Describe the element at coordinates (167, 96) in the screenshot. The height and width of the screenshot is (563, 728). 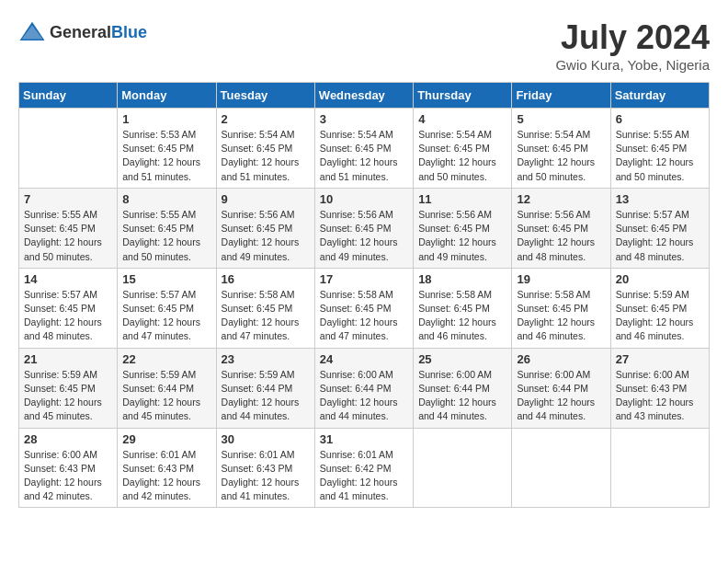
I see `header-day-monday: Monday` at that location.